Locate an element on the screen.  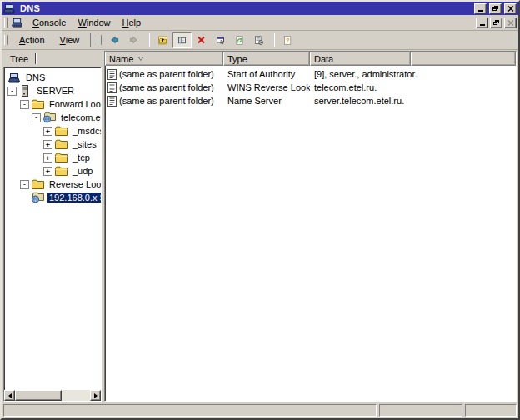
refresh-button is located at coordinates (240, 40).